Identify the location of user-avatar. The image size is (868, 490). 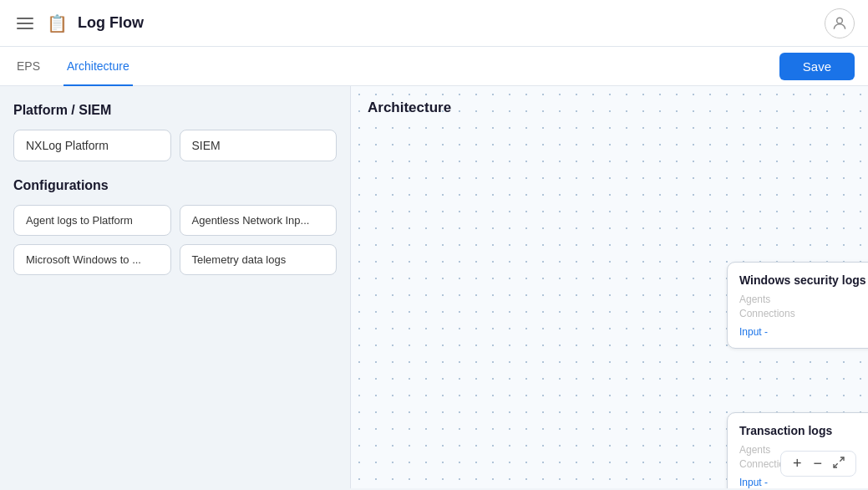
(840, 23).